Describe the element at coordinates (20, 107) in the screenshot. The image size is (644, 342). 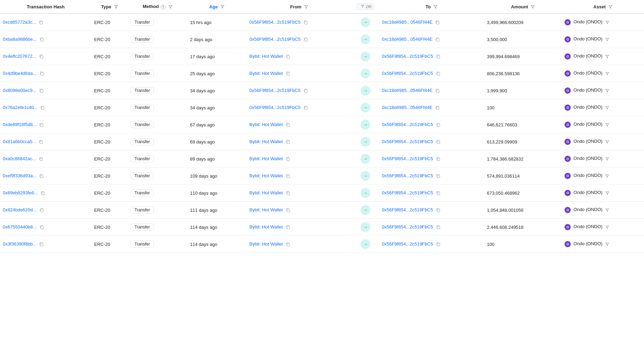
I see `hash-link-5: 0x76a2efe1c40...` at that location.